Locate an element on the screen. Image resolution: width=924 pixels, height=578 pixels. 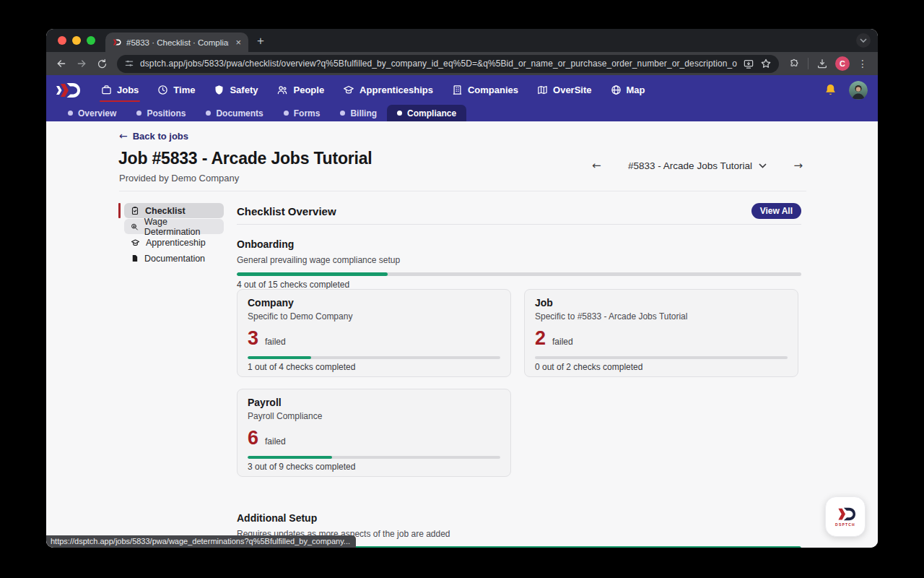
url-text: dsptch.app/jobs/5833/pwa/checklist/overv… is located at coordinates (439, 64).